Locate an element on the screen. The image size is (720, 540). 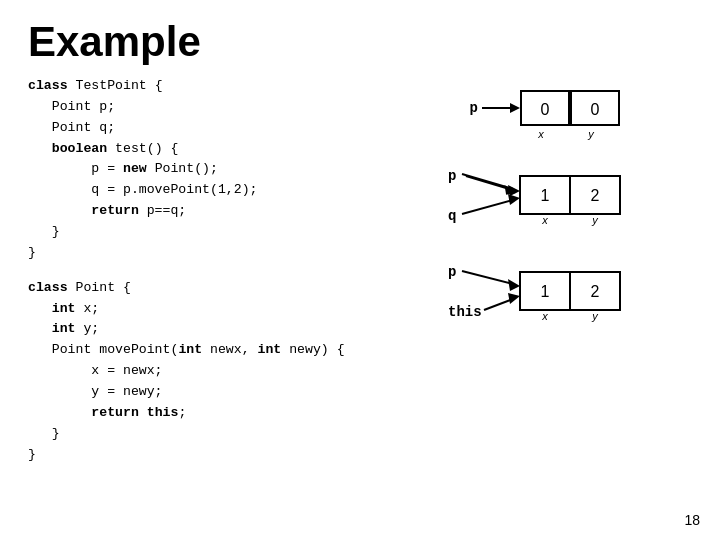
code-line: Point p; is located at coordinates (228, 108).